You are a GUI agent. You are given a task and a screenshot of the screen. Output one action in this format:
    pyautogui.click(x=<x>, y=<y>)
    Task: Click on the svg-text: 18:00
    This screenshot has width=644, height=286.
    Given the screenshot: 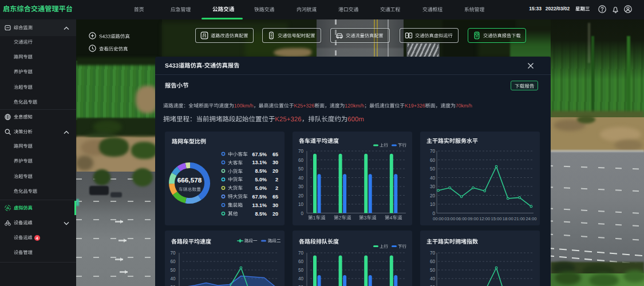 What is the action you would take?
    pyautogui.click(x=508, y=219)
    